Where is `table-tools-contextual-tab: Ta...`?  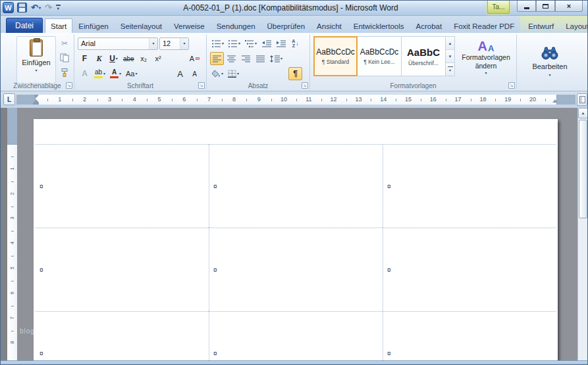 table-tools-contextual-tab: Ta... is located at coordinates (498, 7).